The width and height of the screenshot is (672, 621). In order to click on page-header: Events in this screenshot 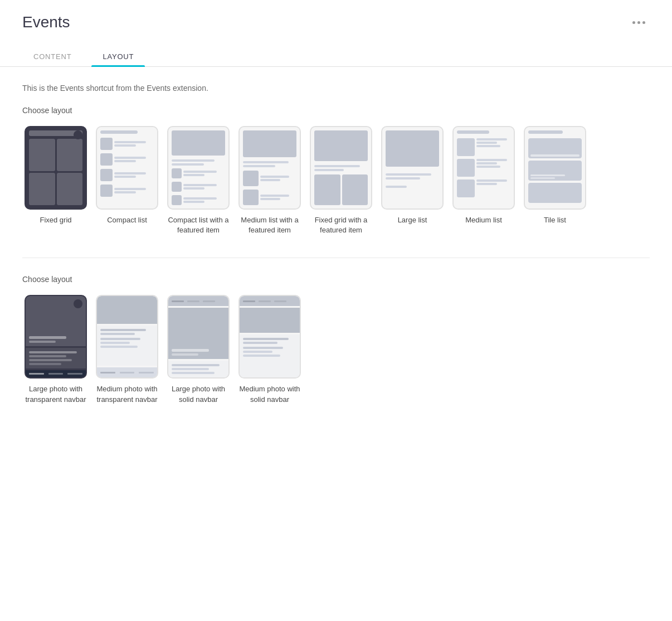, I will do `click(336, 16)`.